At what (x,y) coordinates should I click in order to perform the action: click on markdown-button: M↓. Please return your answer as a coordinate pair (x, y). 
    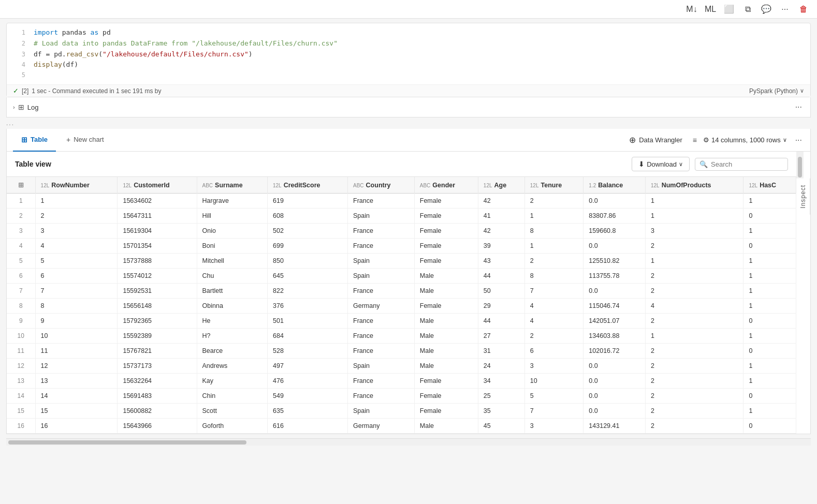
    Looking at the image, I should click on (692, 9).